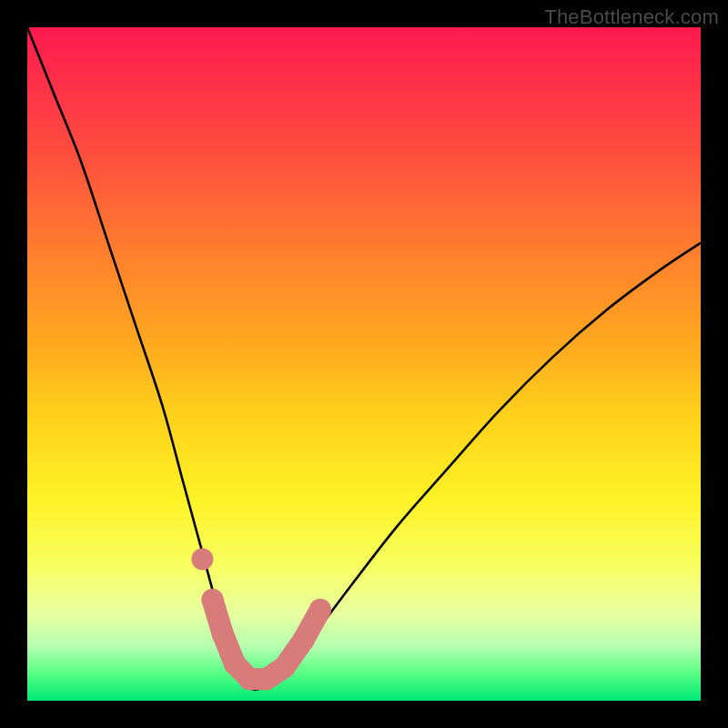  What do you see at coordinates (285, 667) in the screenshot?
I see `marker-valley-right` at bounding box center [285, 667].